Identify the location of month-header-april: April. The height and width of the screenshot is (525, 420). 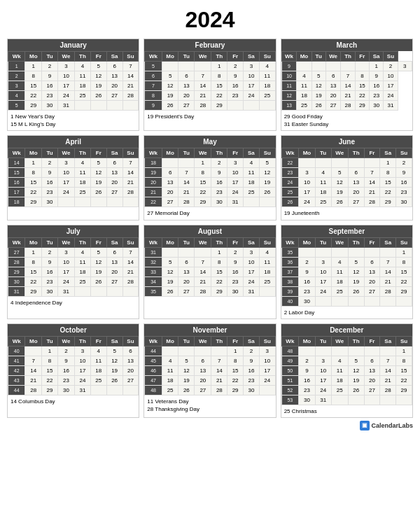
(73, 141).